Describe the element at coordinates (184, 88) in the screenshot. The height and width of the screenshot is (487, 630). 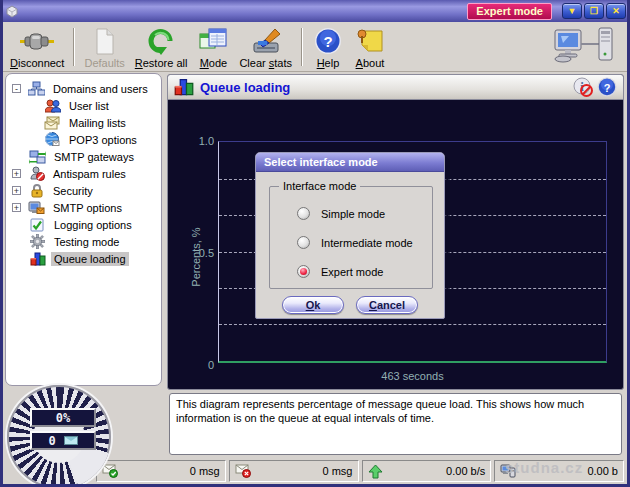
I see `queue-loading-panel-icon` at that location.